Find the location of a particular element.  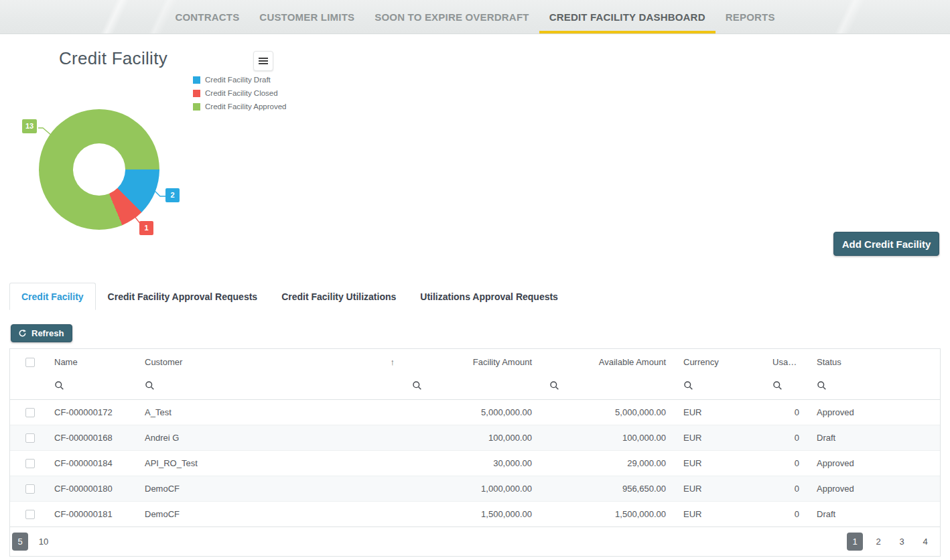

table-row: CF-000000172 A_Test 5,000,000.00 5,000,0… is located at coordinates (475, 412).